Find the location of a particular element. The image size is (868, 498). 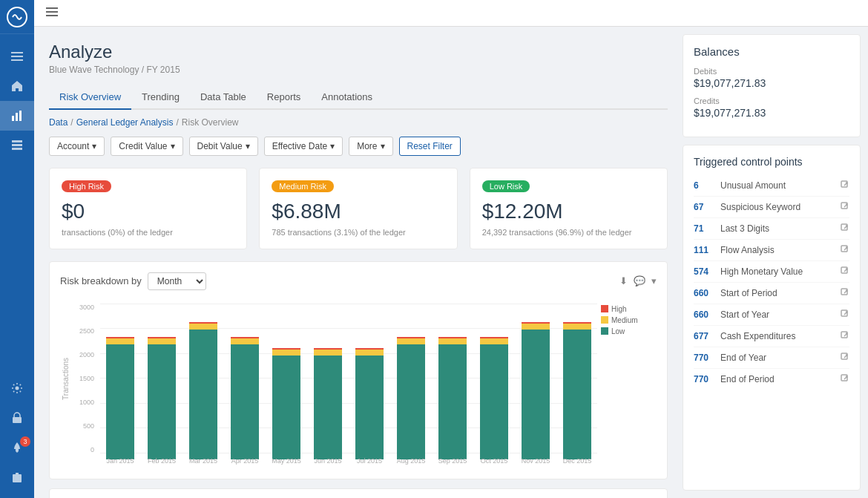

tab-risk-overview: Risk Overview is located at coordinates (91, 98).